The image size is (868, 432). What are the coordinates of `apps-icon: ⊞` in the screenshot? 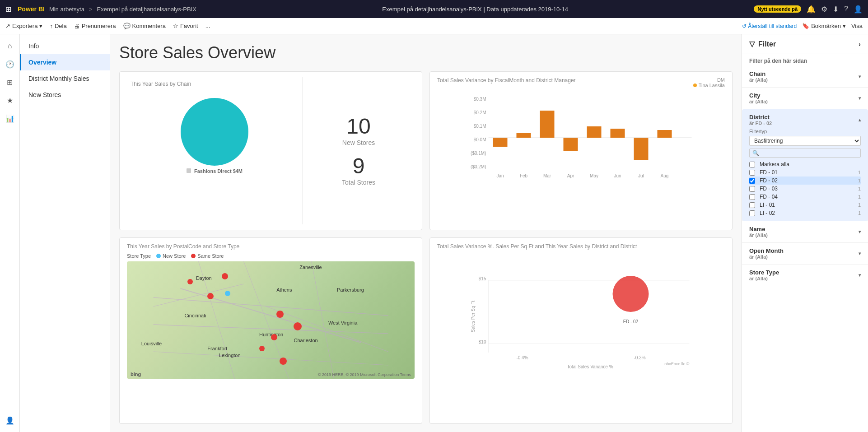 It's located at (10, 82).